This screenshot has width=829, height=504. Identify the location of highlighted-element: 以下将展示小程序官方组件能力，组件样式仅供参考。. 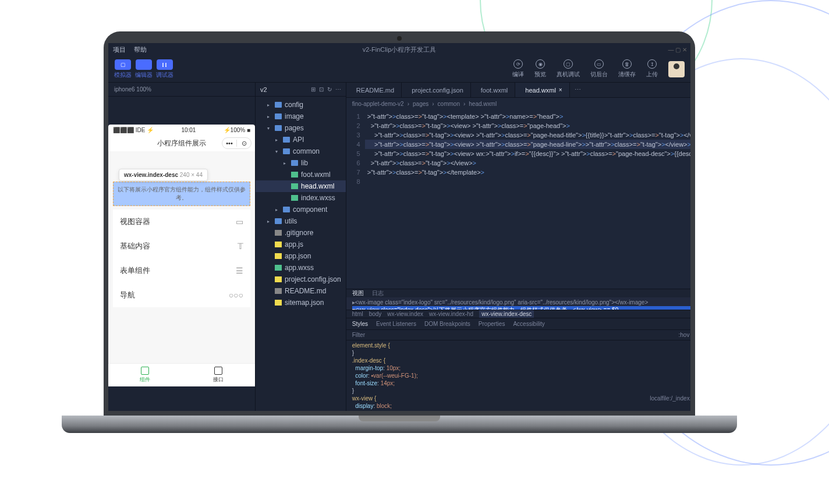
(182, 194).